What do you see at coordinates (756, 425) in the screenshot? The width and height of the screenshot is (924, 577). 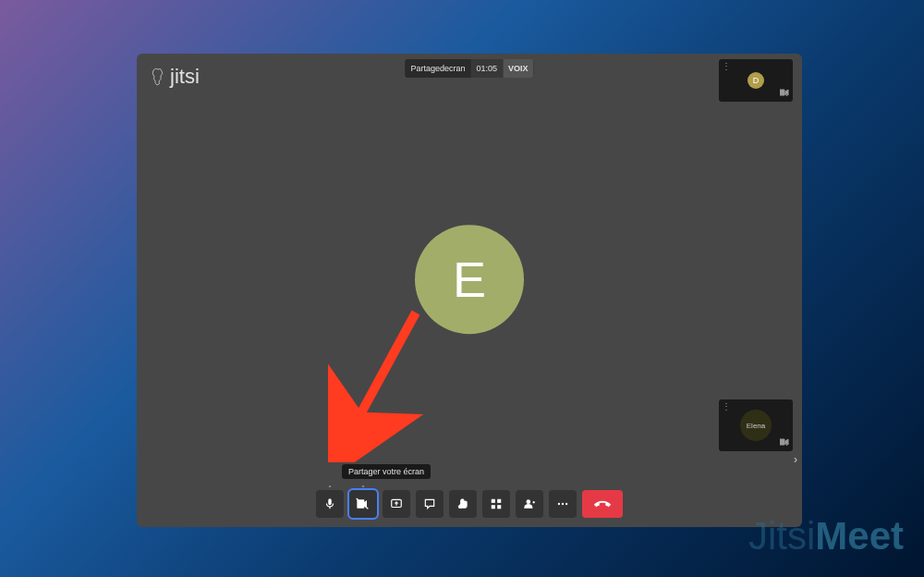 I see `participant-elena-avatar: Elena` at bounding box center [756, 425].